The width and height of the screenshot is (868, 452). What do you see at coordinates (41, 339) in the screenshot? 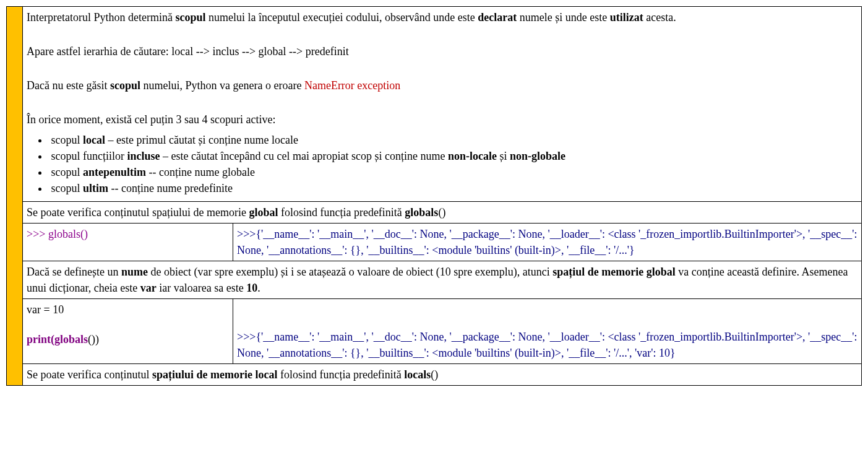
I see `keyword: print(` at bounding box center [41, 339].